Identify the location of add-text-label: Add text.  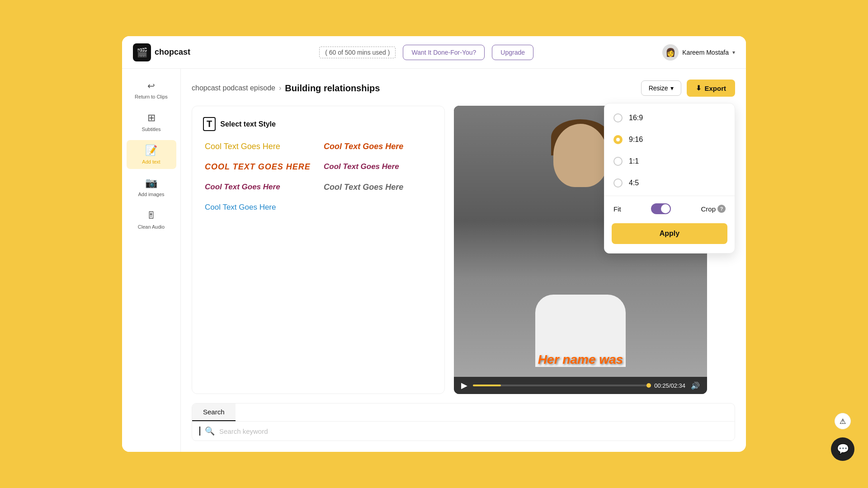
(151, 162).